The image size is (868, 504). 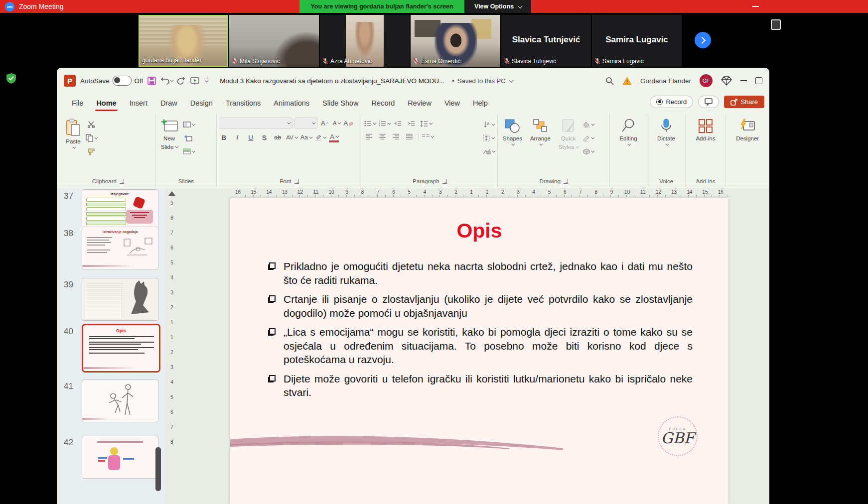 What do you see at coordinates (747, 129) in the screenshot?
I see `designer-button: Designer` at bounding box center [747, 129].